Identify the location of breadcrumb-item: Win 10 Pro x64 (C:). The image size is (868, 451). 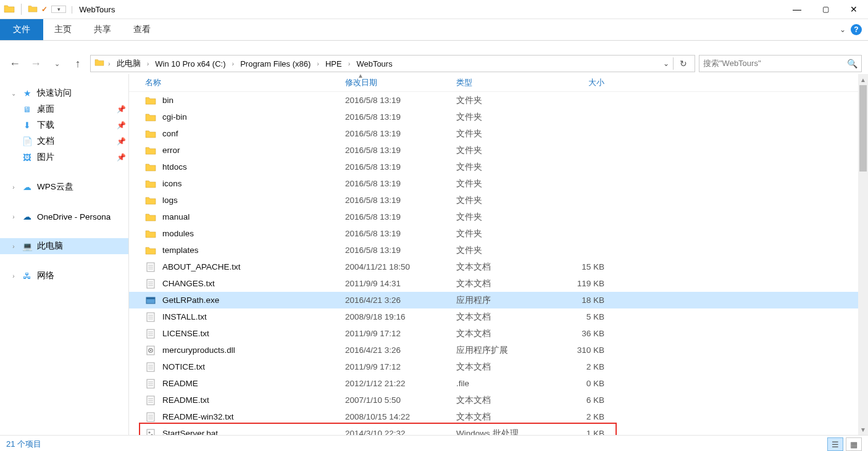
(190, 64).